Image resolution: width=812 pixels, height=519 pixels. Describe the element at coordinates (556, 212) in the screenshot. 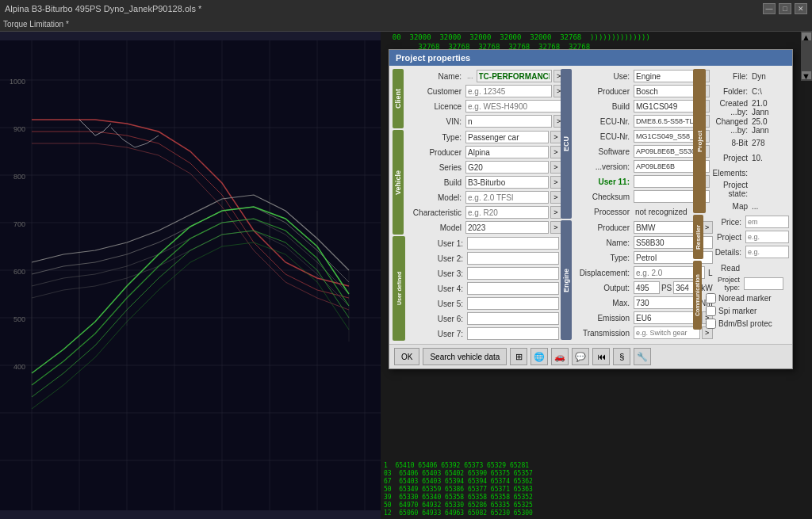

I see `characteristic-arrow: >` at that location.